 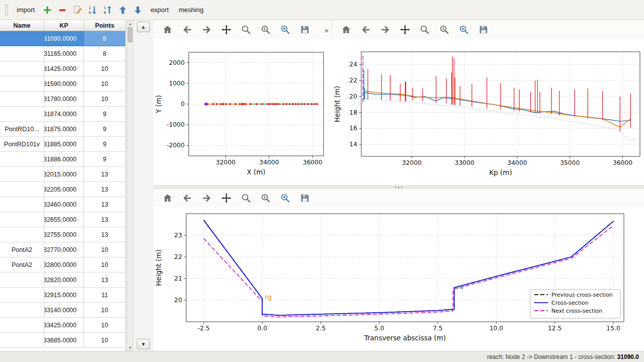 I want to click on cell-kp: 32820.0000, so click(x=64, y=280).